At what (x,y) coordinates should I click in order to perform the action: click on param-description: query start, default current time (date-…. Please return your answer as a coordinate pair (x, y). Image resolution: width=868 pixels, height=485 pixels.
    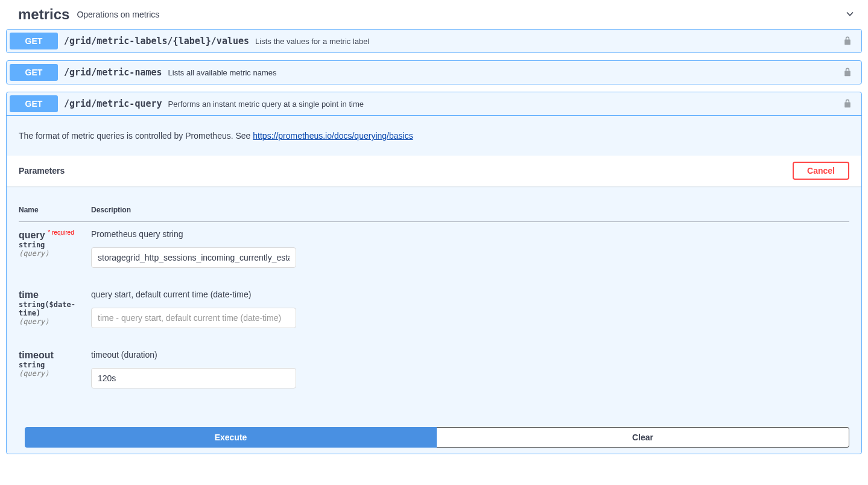
    Looking at the image, I should click on (470, 294).